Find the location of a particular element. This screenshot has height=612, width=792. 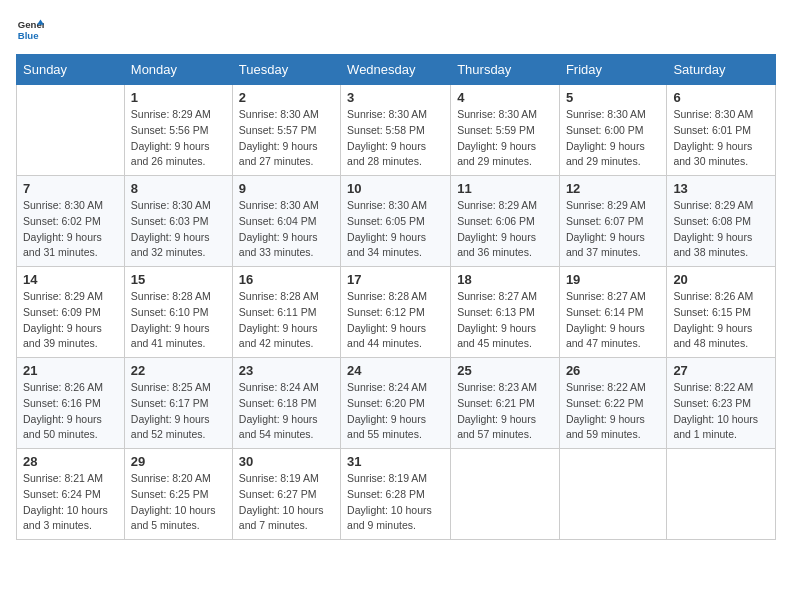

day-number: 22 is located at coordinates (178, 370).